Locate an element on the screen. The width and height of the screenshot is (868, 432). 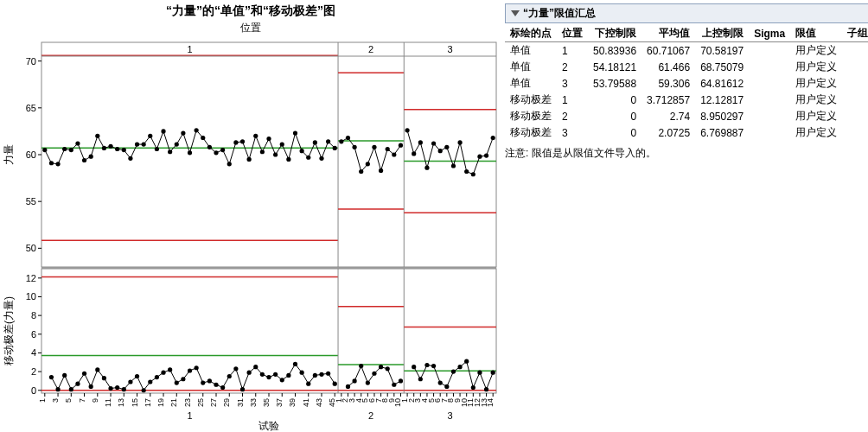
svg-text: 31 is located at coordinates (240, 403).